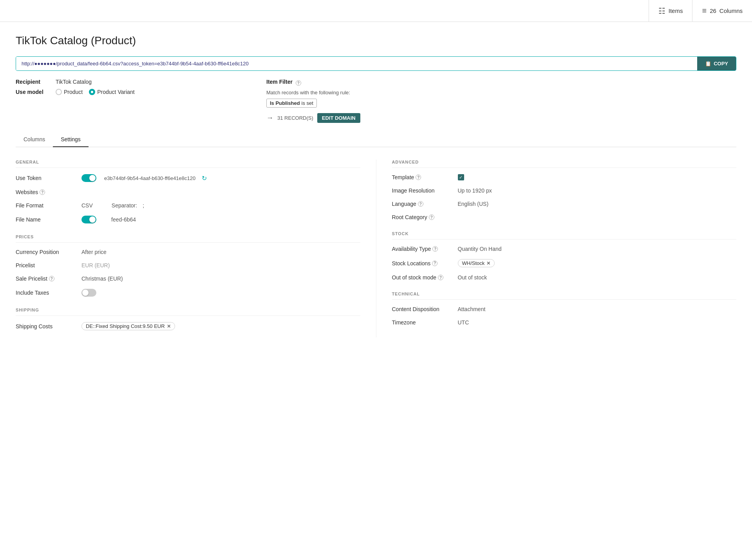  What do you see at coordinates (564, 309) in the screenshot?
I see `content-disposition-row: Content Disposition Attachment` at bounding box center [564, 309].